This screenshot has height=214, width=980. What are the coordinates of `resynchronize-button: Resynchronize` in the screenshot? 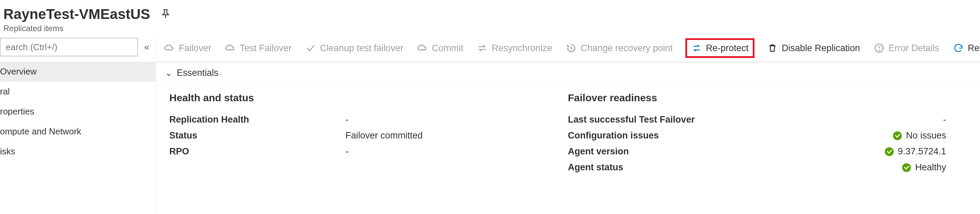 It's located at (514, 48).